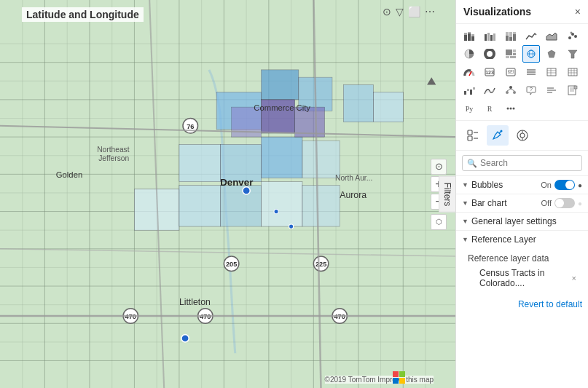 The image size is (588, 388). What do you see at coordinates (509, 258) in the screenshot?
I see `reference-layer-data-label: Reference layer data` at bounding box center [509, 258].